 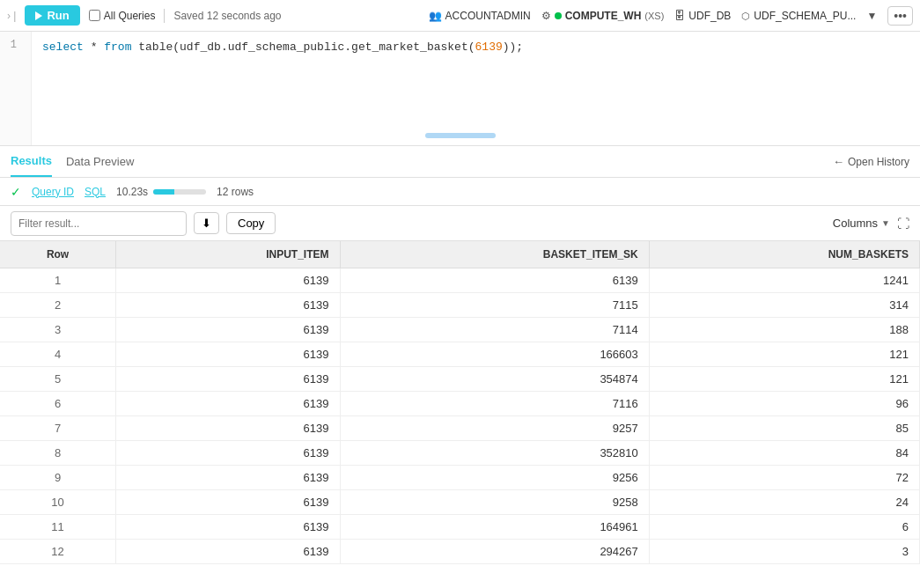 What do you see at coordinates (164, 16) in the screenshot?
I see `divider` at bounding box center [164, 16].